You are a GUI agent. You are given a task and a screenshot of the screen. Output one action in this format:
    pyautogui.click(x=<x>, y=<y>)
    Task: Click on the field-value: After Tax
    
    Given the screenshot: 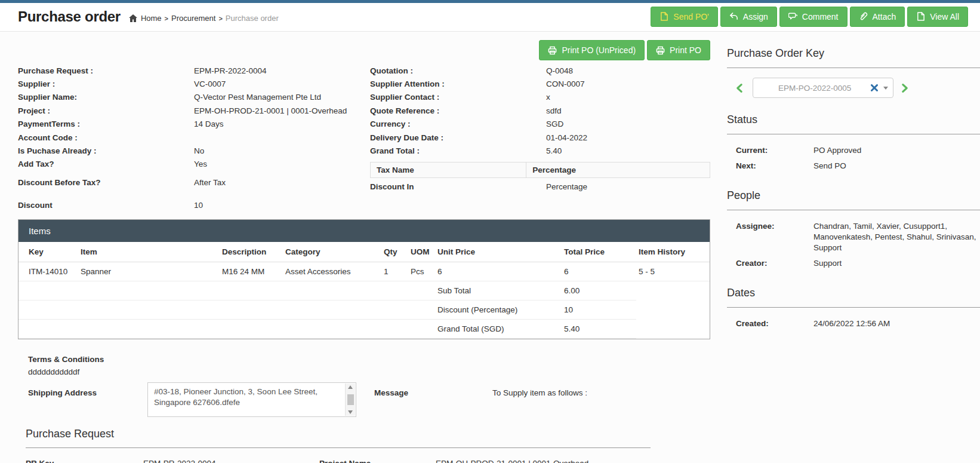 What is the action you would take?
    pyautogui.click(x=282, y=183)
    